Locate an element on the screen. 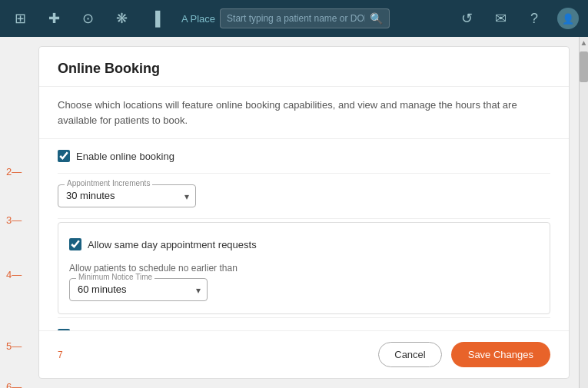 This screenshot has width=588, height=388. place-label: A Place is located at coordinates (198, 18).